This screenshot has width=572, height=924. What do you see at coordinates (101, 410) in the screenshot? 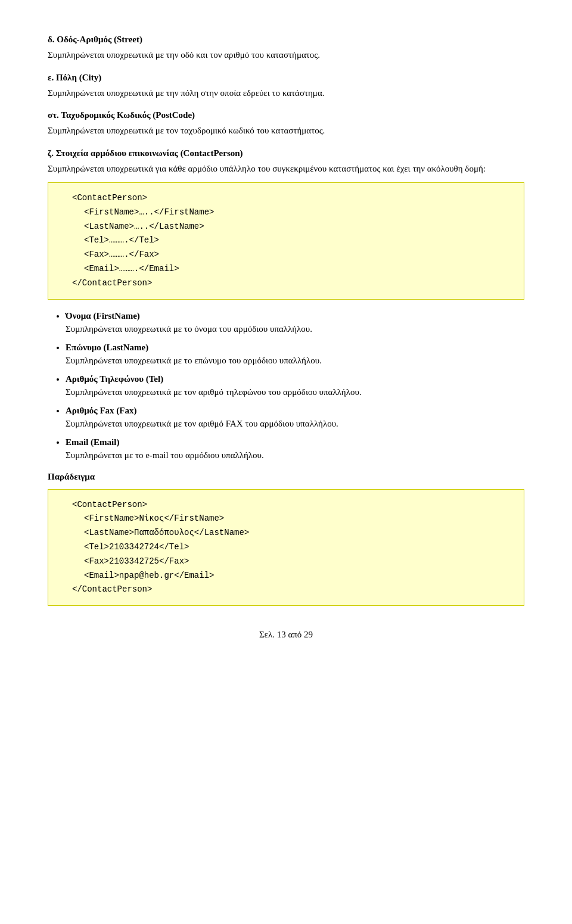
I see `bullet-item-fax-title: Αριθμός Fax (Fax)` at bounding box center [101, 410].